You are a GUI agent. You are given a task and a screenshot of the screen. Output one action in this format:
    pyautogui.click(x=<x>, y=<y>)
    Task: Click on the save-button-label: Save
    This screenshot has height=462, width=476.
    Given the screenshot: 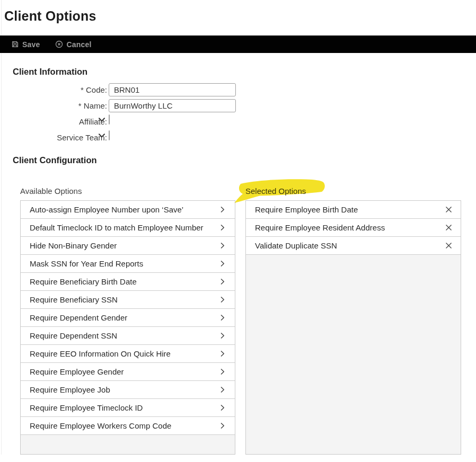 What is the action you would take?
    pyautogui.click(x=31, y=45)
    